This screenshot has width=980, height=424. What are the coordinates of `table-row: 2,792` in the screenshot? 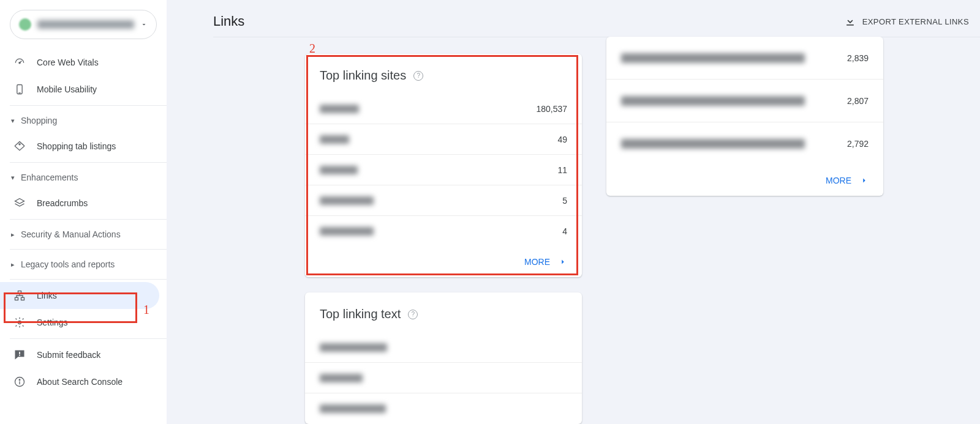 It's located at (745, 144).